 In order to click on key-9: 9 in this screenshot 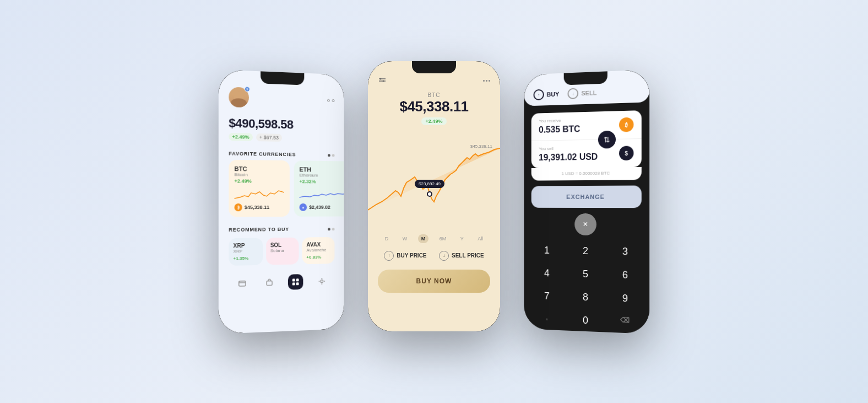, I will do `click(625, 298)`.